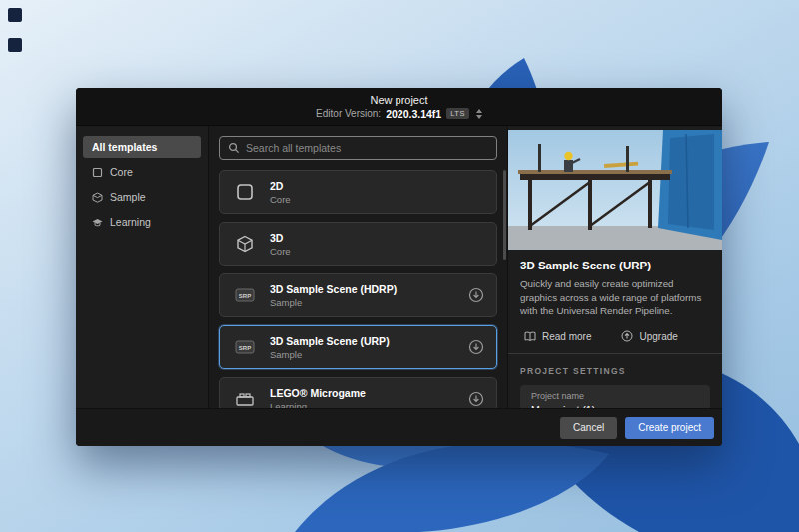 Image resolution: width=799 pixels, height=532 pixels. What do you see at coordinates (122, 172) in the screenshot?
I see `sidebar-item-label: Core` at bounding box center [122, 172].